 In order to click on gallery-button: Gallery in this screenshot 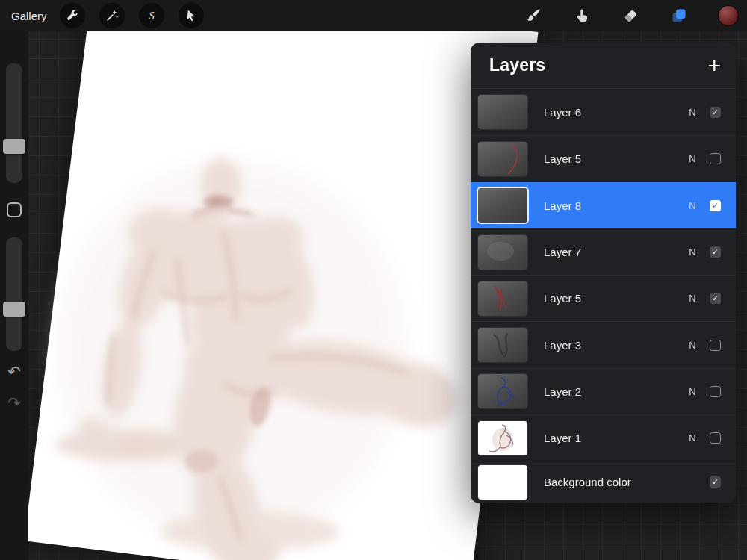, I will do `click(29, 16)`.